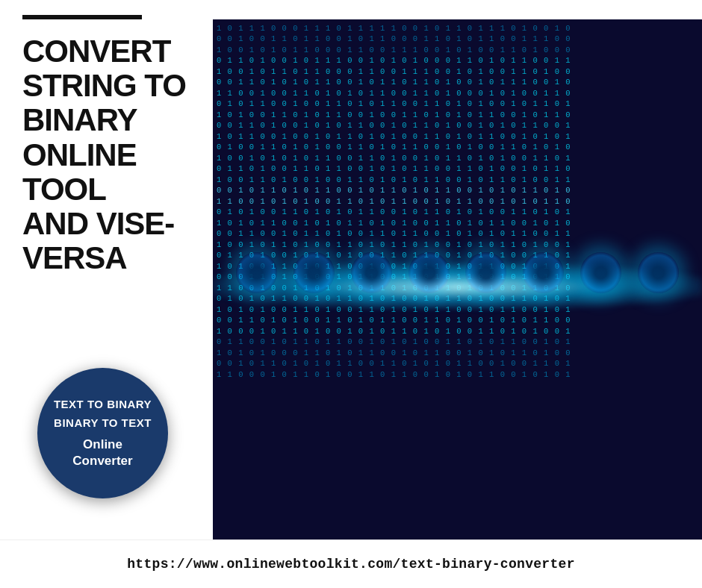  I want to click on title-line1: CONVERT STRING TO, so click(105, 69).